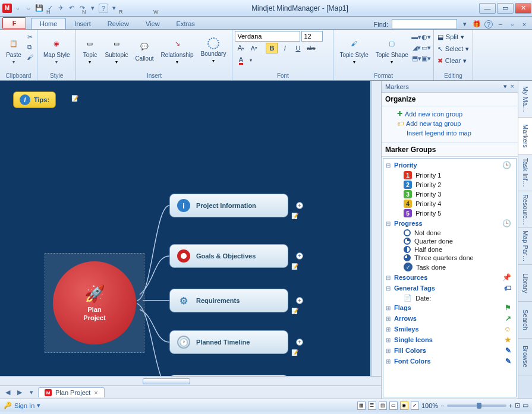 Image resolution: width=532 pixels, height=414 pixels. Describe the element at coordinates (512, 24) in the screenshot. I see `doc-restore-icon: ▫` at that location.